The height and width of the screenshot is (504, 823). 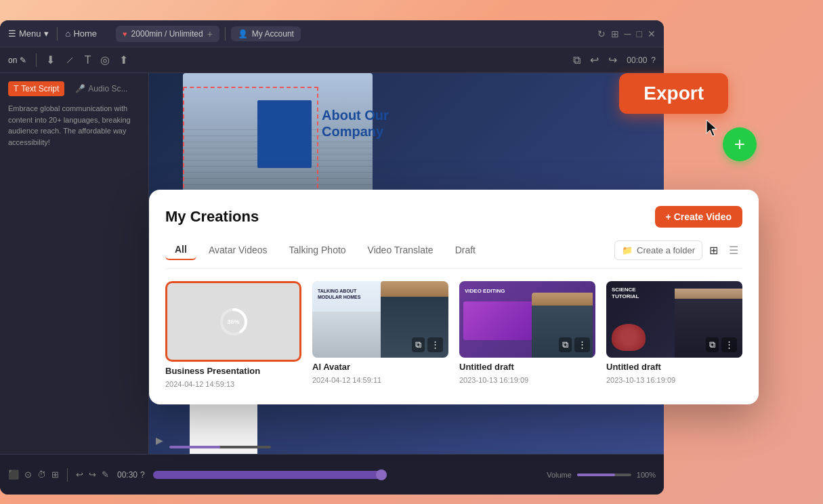 I want to click on creation-name-1: Business Presentation, so click(x=233, y=371).